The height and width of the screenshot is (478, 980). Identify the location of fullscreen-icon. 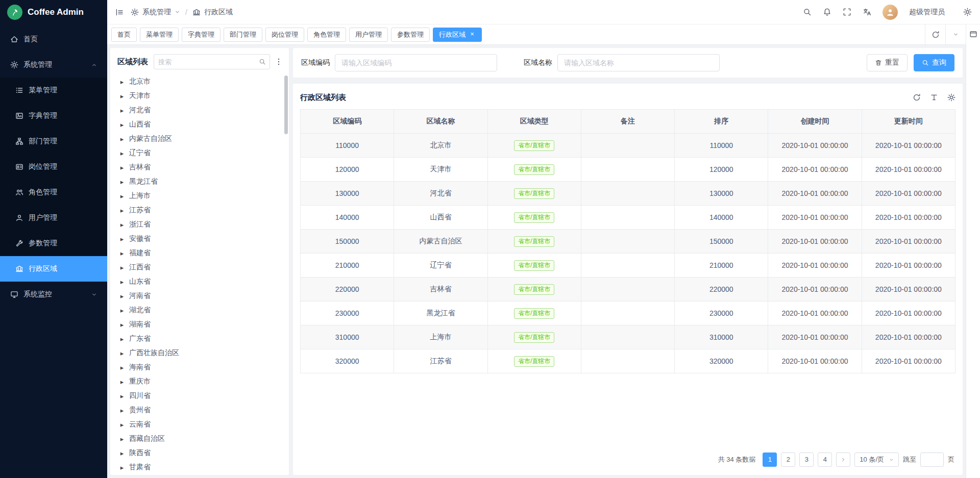
(847, 12).